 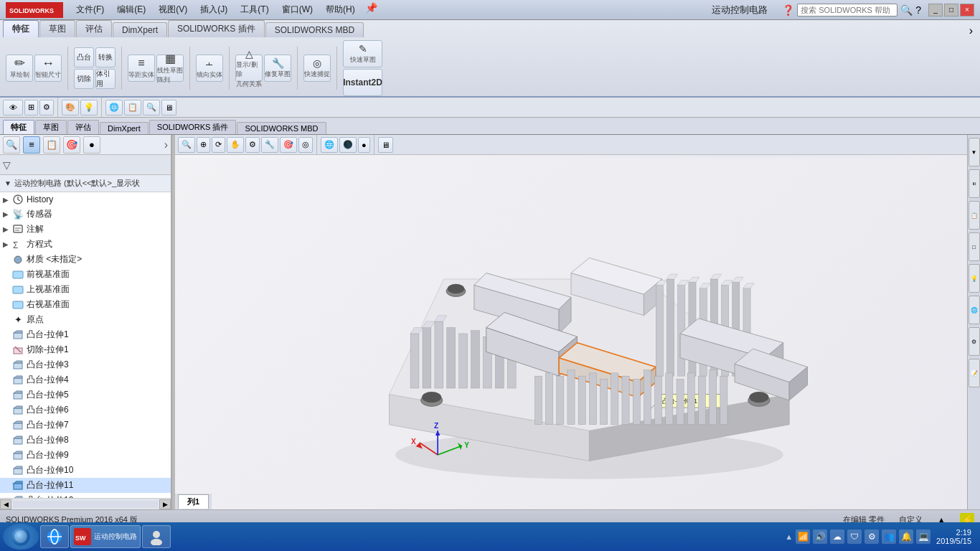 I want to click on tree-item-extrude3: ▶ 凸台-拉伸3, so click(x=85, y=364).